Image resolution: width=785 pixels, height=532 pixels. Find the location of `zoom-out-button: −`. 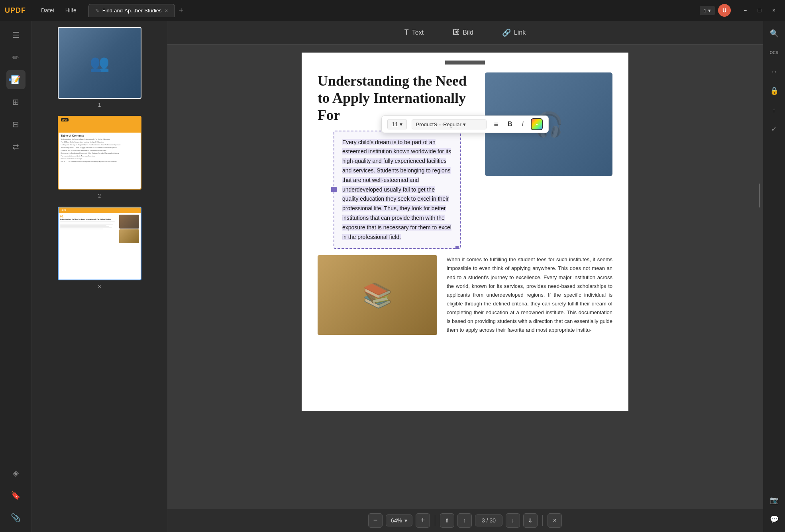

zoom-out-button: − is located at coordinates (375, 520).